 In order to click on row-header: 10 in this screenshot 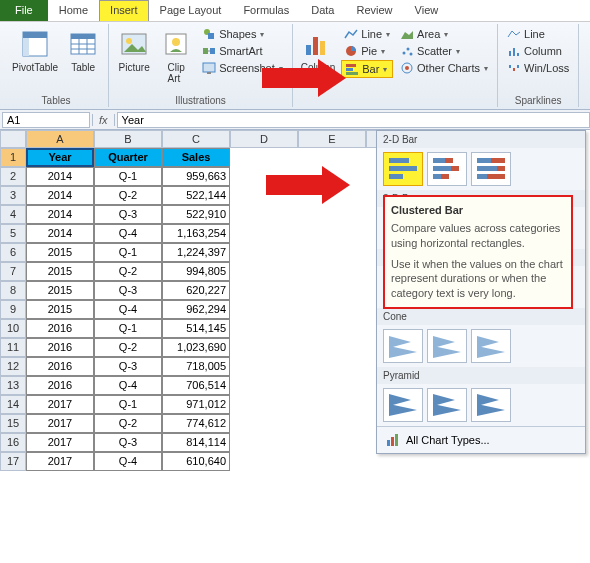, I will do `click(13, 328)`.